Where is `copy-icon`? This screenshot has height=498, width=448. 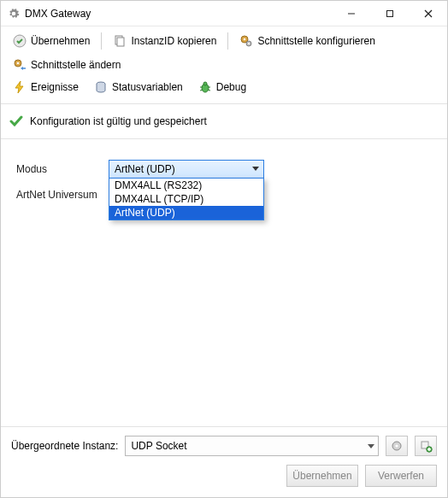 copy-icon is located at coordinates (120, 41).